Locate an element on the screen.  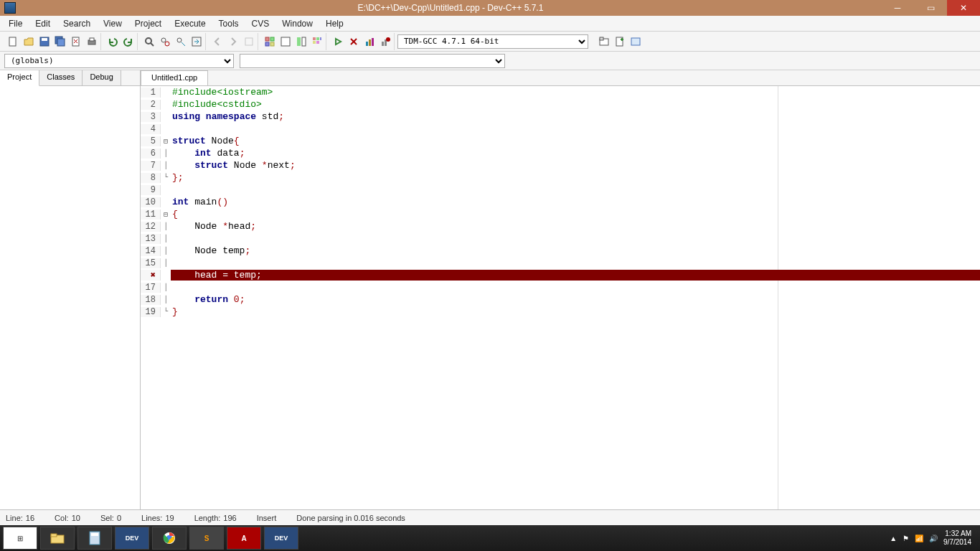
new-project-icon is located at coordinates (604, 42).